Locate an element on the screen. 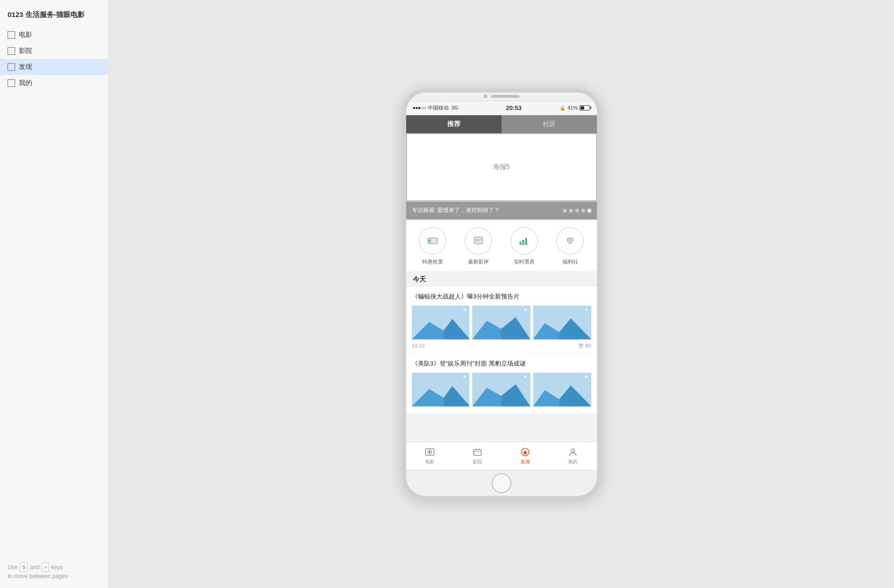 Image resolution: width=894 pixels, height=588 pixels. icon-zuixinyingping: 最新影评 is located at coordinates (478, 247).